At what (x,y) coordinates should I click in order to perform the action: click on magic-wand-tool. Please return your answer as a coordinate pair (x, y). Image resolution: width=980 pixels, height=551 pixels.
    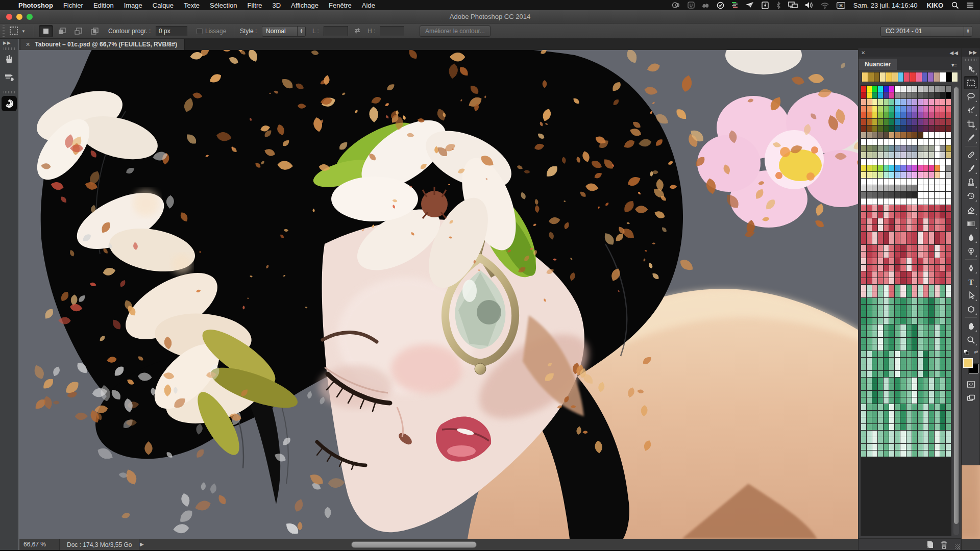
    Looking at the image, I should click on (971, 110).